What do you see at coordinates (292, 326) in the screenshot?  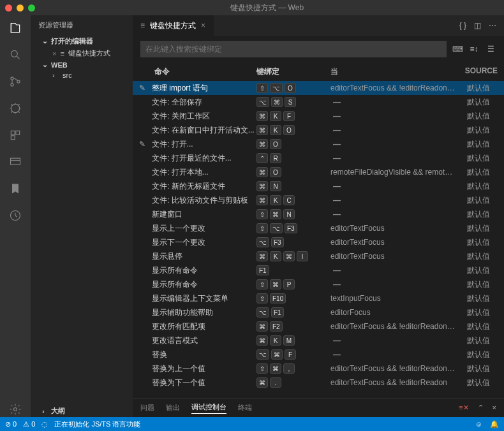 I see `keybinding-cell: ⌘F2` at bounding box center [292, 326].